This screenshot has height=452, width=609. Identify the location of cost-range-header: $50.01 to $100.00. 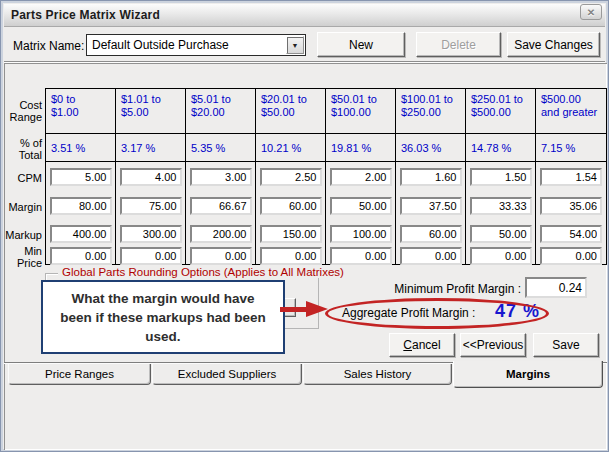
(361, 112).